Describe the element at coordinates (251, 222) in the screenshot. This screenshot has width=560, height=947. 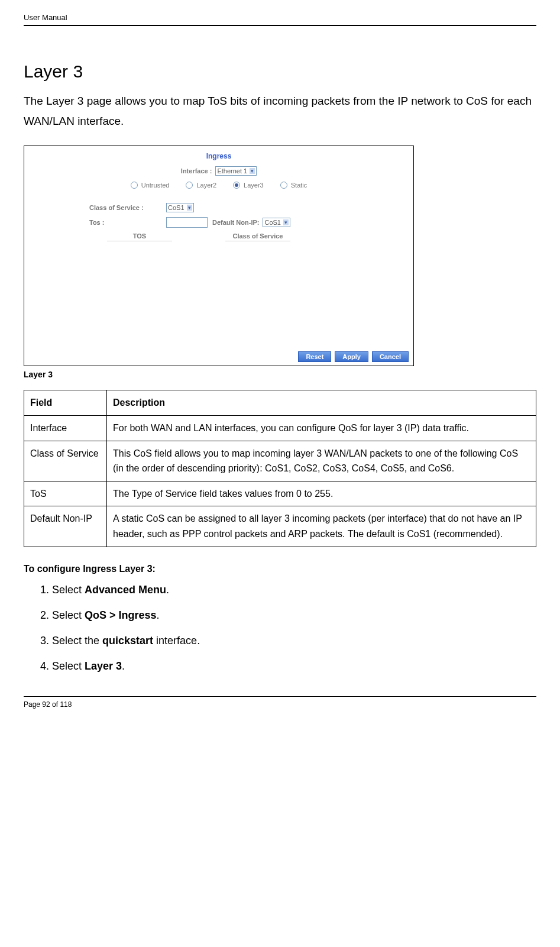
I see `ingress-form: Class of Service : CoS1 ▾ Tos : Default …` at that location.